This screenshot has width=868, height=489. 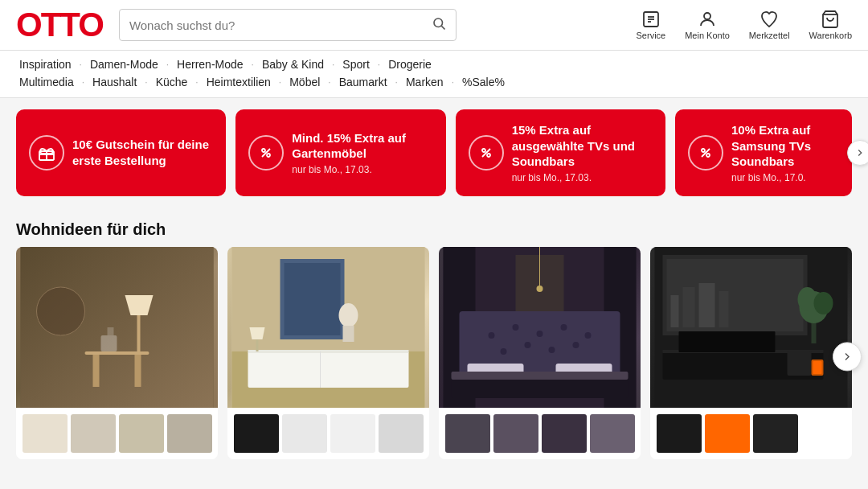 What do you see at coordinates (141, 153) in the screenshot?
I see `promo-title-1: 10€ Gutschein für deine erste Bestellung` at bounding box center [141, 153].